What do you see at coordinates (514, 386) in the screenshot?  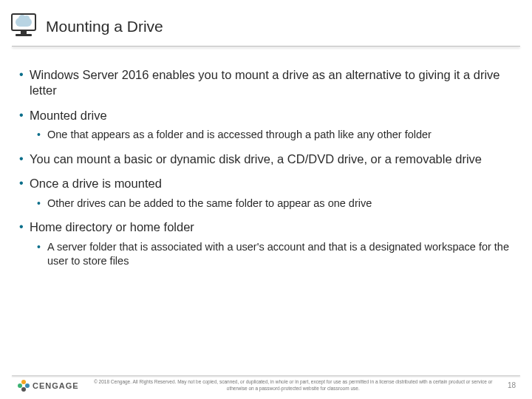 I see `page-number: 18` at bounding box center [514, 386].